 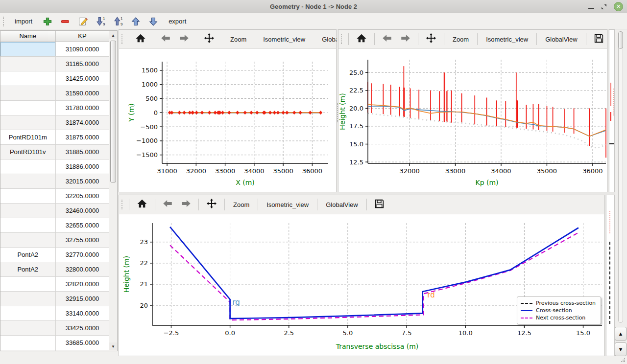 I want to click on cell-kp: 31090.0000, so click(x=82, y=49).